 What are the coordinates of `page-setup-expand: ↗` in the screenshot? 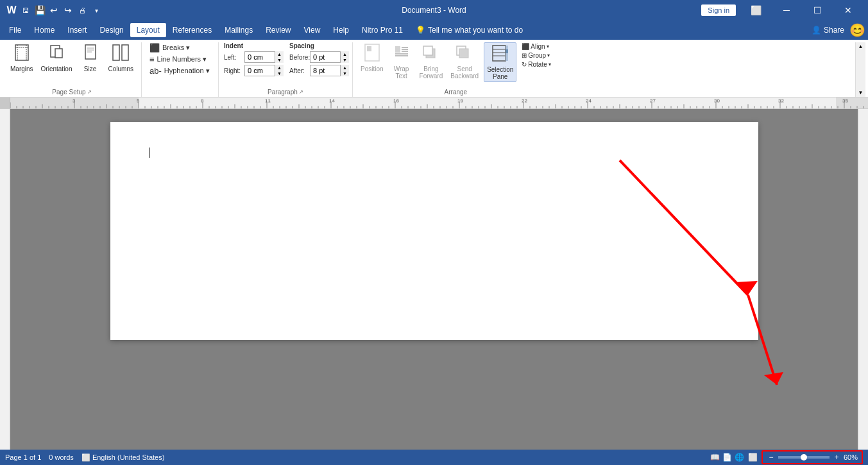 It's located at (90, 92).